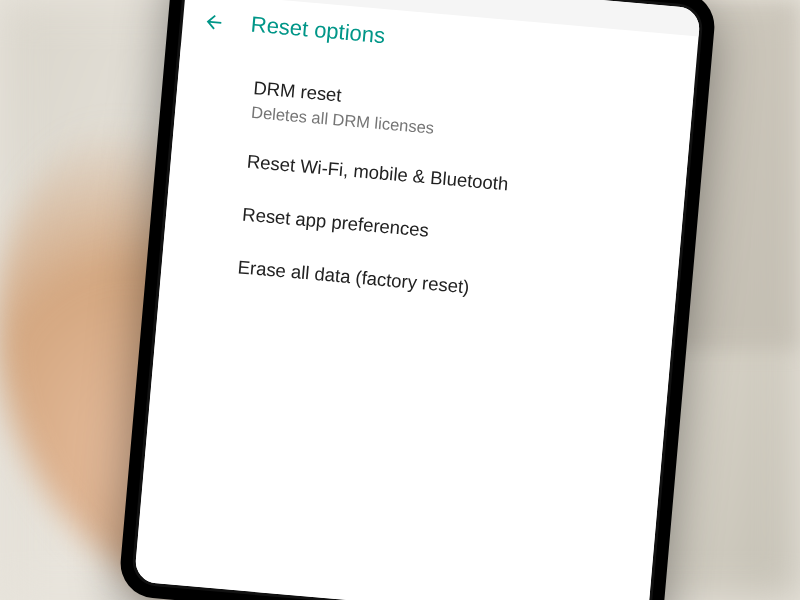 The width and height of the screenshot is (800, 600). What do you see at coordinates (214, 22) in the screenshot?
I see `arrow-back-icon` at bounding box center [214, 22].